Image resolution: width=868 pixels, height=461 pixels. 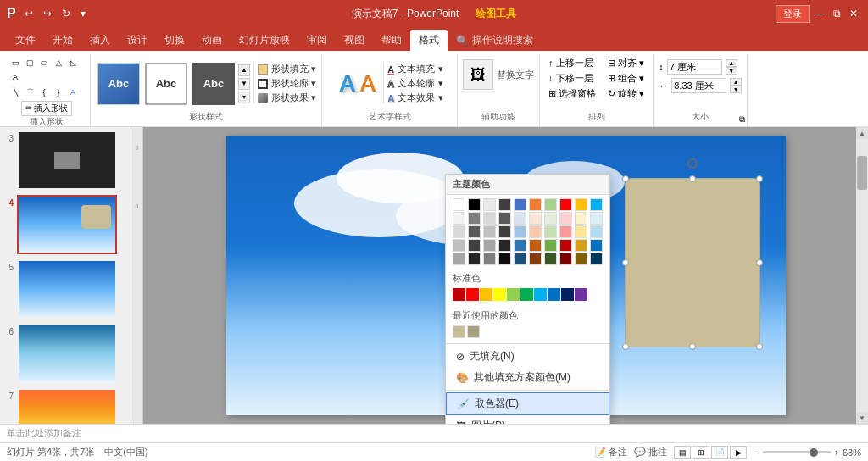 I want to click on art-letter-orange: A, so click(x=368, y=84).